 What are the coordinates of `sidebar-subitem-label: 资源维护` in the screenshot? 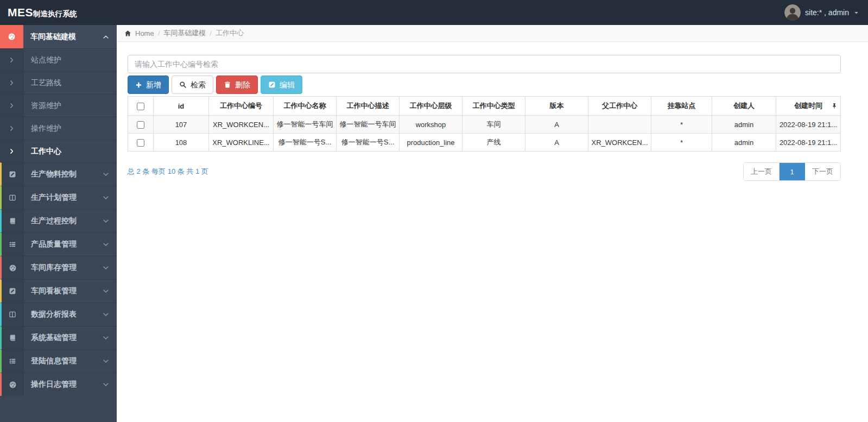 It's located at (70, 105).